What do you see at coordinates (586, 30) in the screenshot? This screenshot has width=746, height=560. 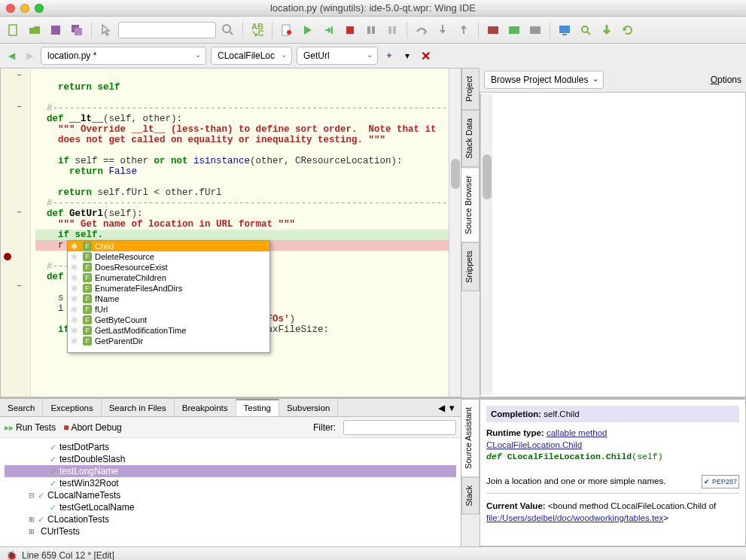 I see `search2-icon` at bounding box center [586, 30].